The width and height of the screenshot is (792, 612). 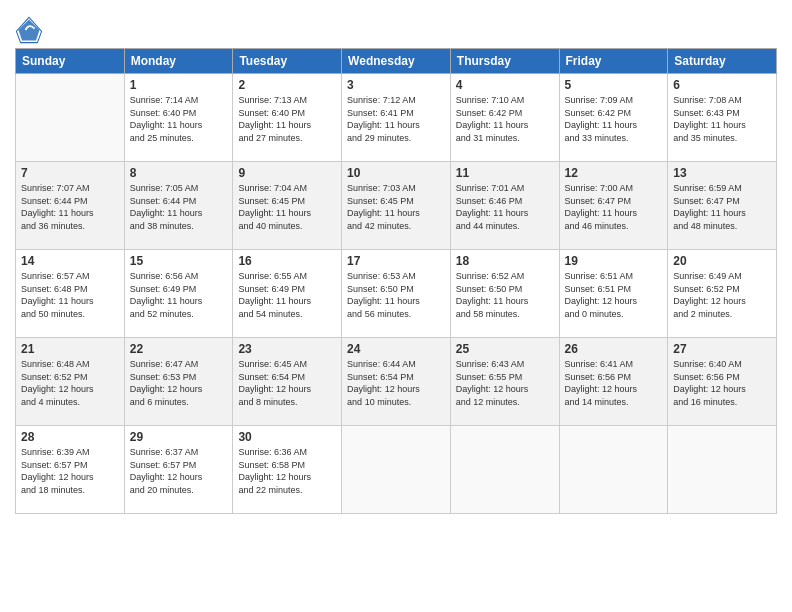 What do you see at coordinates (70, 437) in the screenshot?
I see `day-number: 28` at bounding box center [70, 437].